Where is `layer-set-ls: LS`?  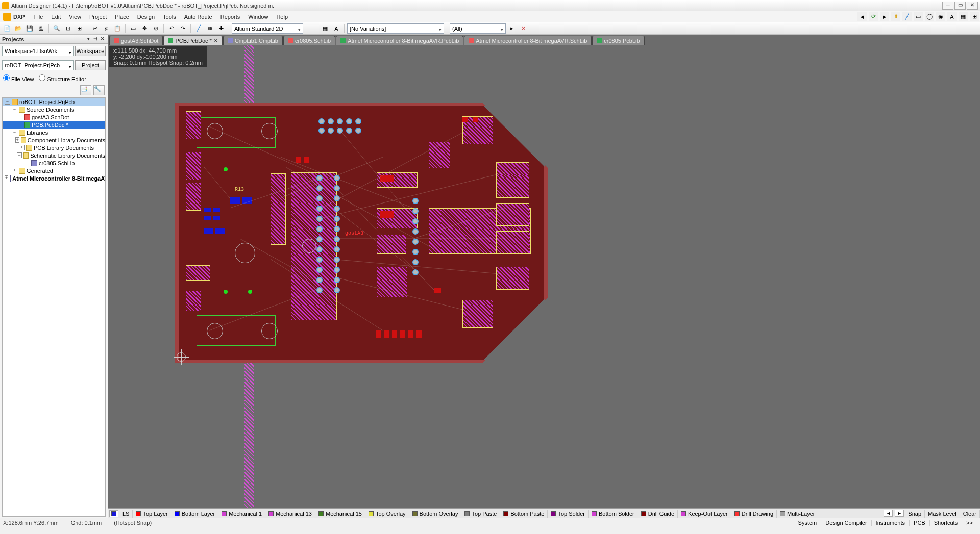
layer-set-ls: LS is located at coordinates (126, 514).